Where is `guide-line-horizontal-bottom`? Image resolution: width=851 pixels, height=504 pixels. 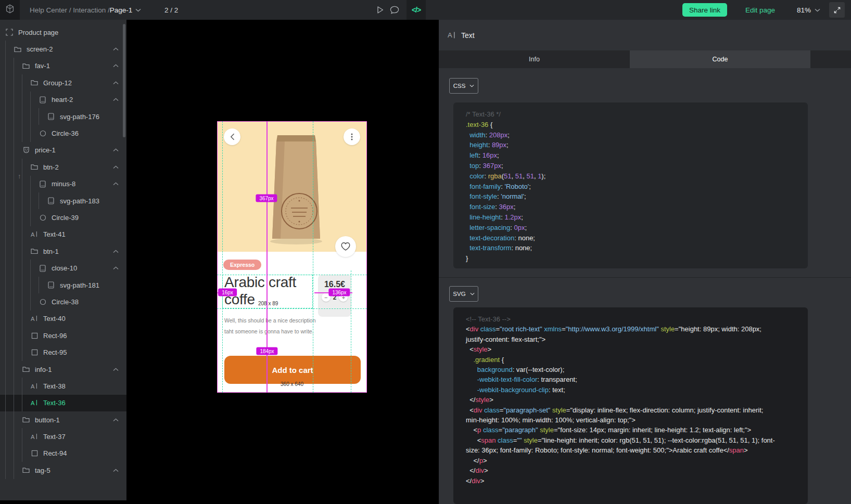 guide-line-horizontal-bottom is located at coordinates (292, 309).